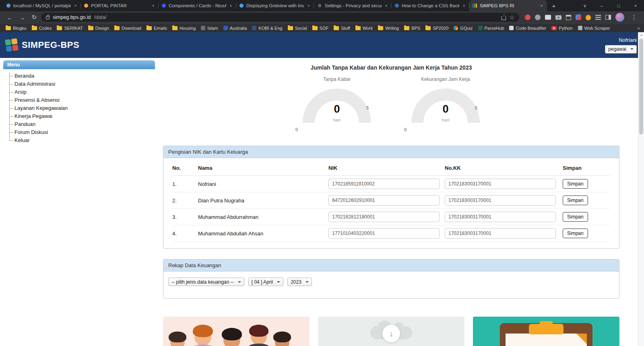 The image size is (644, 346). I want to click on colored-extension-icon, so click(578, 17).